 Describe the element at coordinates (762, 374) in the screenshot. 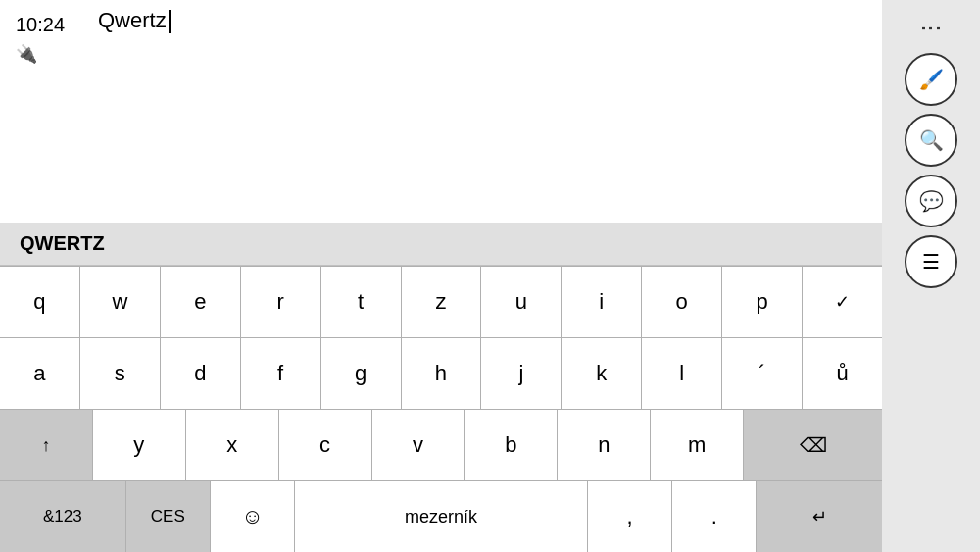

I see `key-acute: ´` at that location.